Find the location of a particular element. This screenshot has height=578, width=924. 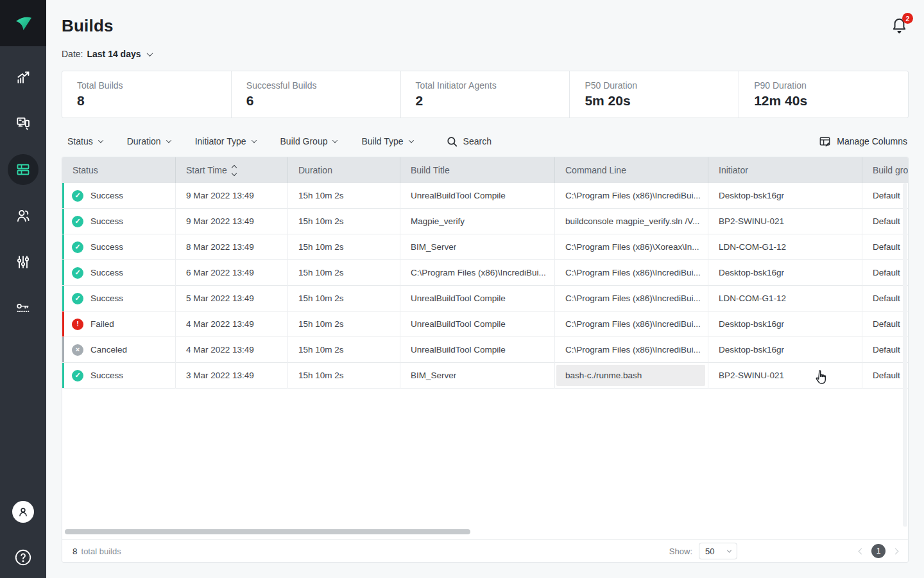

table-row: × Canceled 4 Mar 2022 13:49 15h 10m 2s U… is located at coordinates (485, 350).